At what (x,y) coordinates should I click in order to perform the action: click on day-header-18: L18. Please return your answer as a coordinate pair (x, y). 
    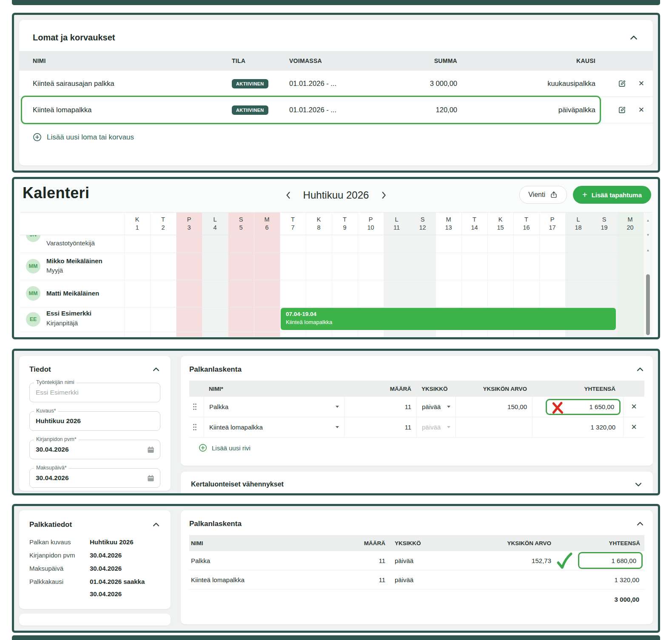
    Looking at the image, I should click on (578, 224).